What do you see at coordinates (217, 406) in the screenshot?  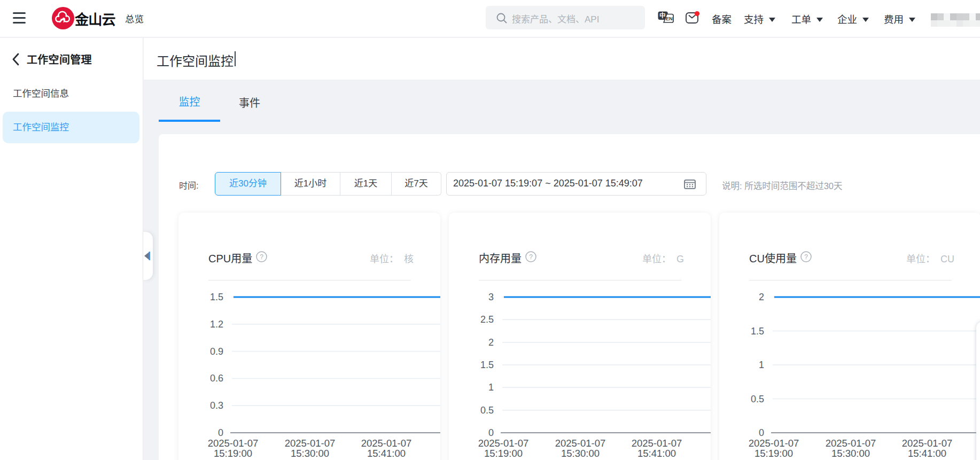 I see `svg-text: 0.3` at bounding box center [217, 406].